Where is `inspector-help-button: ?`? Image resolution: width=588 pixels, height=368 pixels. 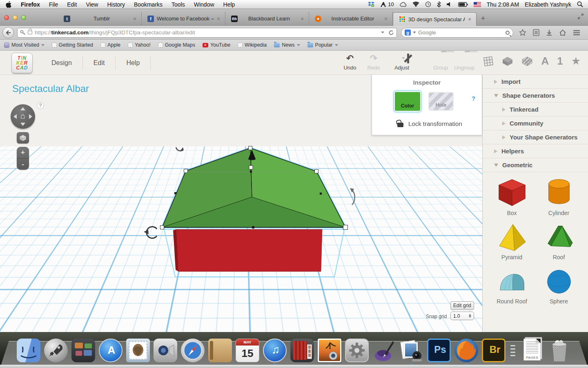
inspector-help-button: ? is located at coordinates (474, 99).